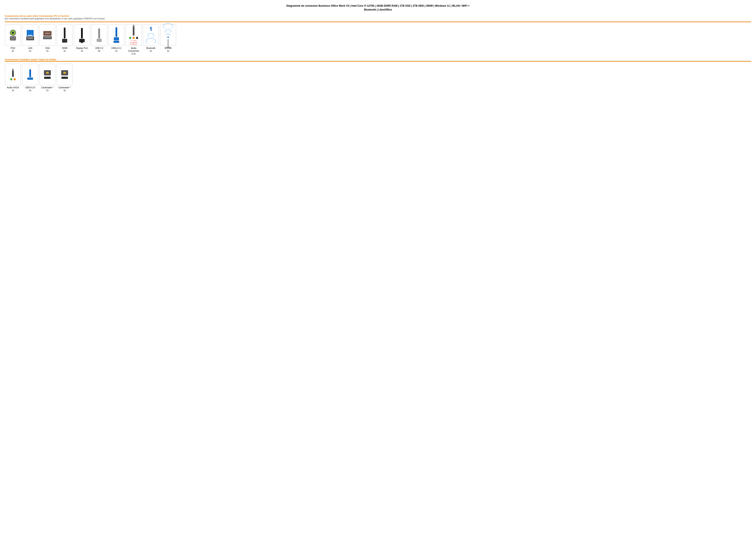 The image size is (756, 534). What do you see at coordinates (65, 35) in the screenshot?
I see `connector-hdmi-box` at bounding box center [65, 35].